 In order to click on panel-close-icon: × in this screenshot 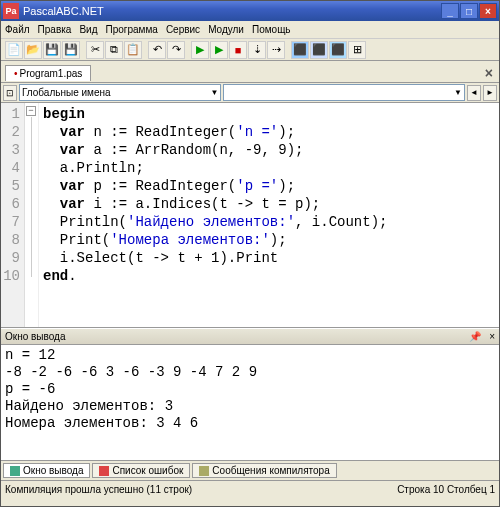, I will do `click(492, 336)`.